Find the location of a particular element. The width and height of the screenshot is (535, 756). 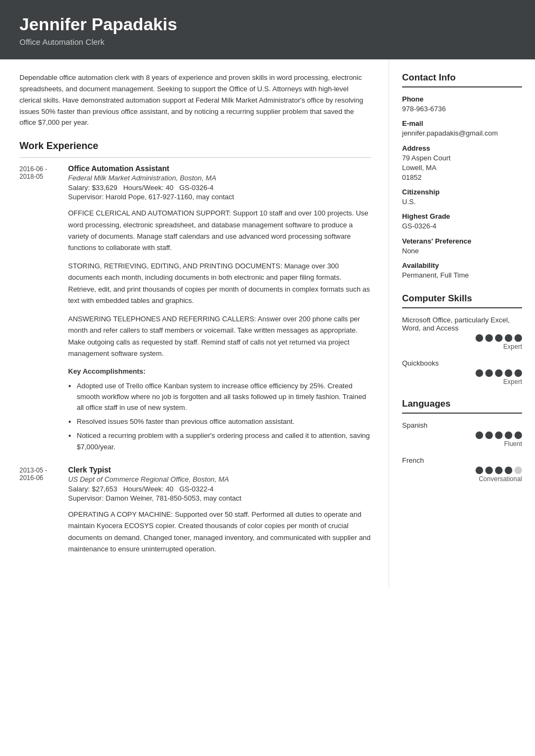

address-line1: 79 Aspen Court is located at coordinates (426, 158).